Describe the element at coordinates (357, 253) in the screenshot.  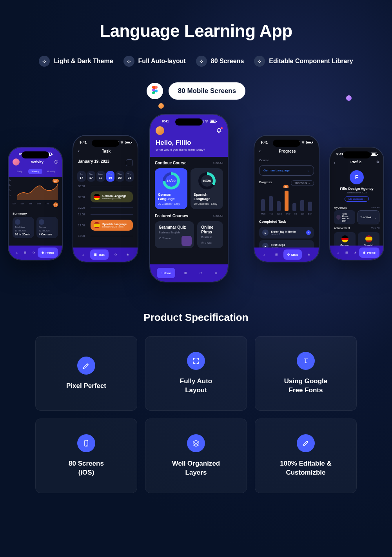
I see `bottom-nav: ⌂ ▦ ◔ ◉Profile` at that location.